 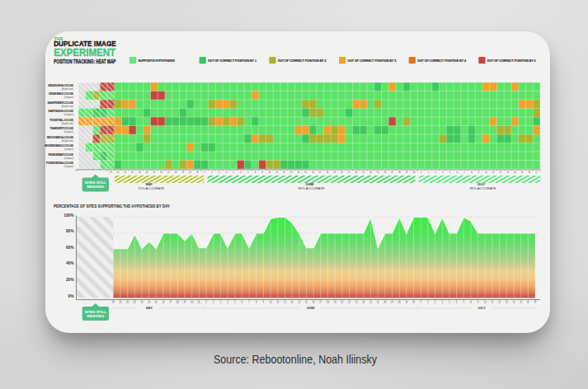 I want to click on svg-text: OUT OF CORRECT POSITION BY 3, so click(x=373, y=61).